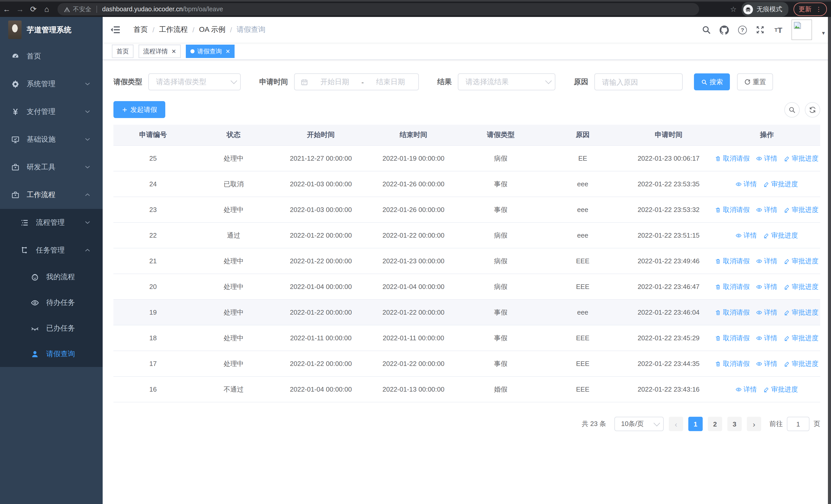 This screenshot has width=831, height=504. Describe the element at coordinates (51, 303) in the screenshot. I see `sidebar-subitem-3: 待办任务` at that location.